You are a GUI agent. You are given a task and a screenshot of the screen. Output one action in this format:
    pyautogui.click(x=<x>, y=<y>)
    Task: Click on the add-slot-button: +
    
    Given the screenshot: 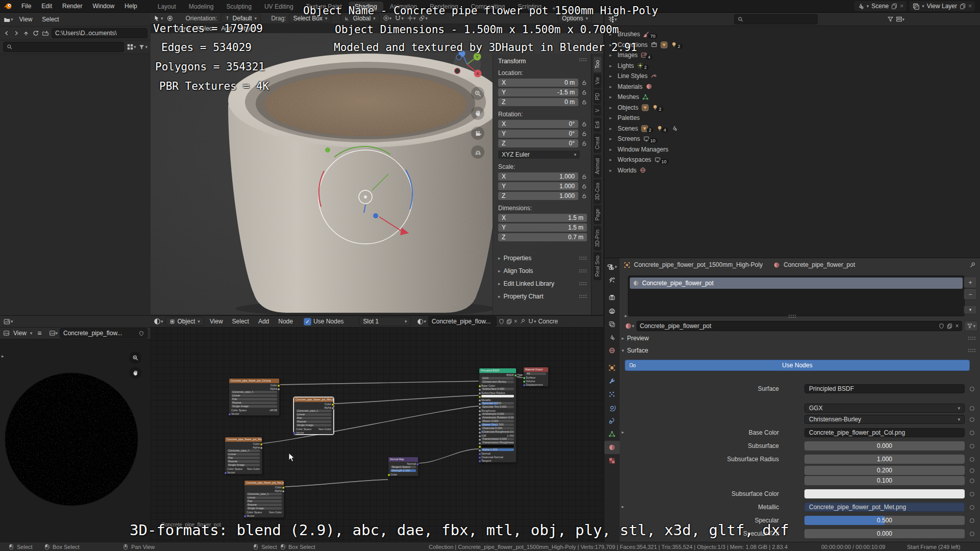 What is the action you would take?
    pyautogui.click(x=970, y=283)
    